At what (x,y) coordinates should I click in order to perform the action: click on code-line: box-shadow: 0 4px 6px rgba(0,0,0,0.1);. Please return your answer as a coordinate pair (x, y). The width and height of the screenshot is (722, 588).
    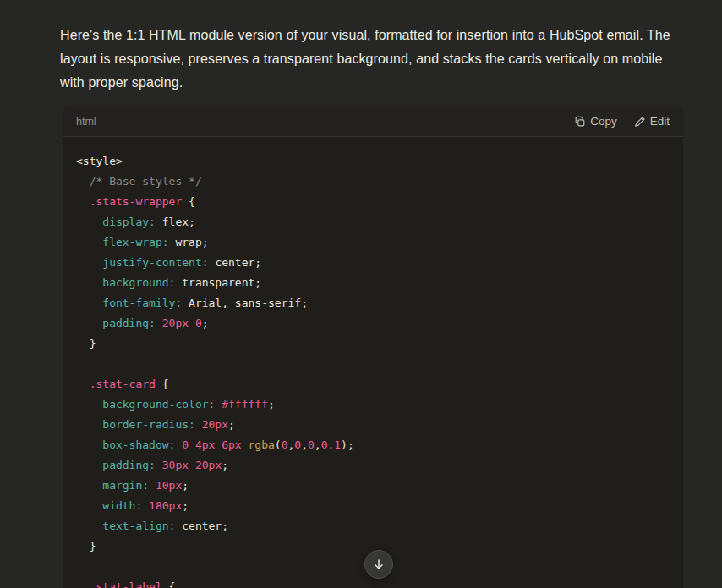
    Looking at the image, I should click on (374, 445).